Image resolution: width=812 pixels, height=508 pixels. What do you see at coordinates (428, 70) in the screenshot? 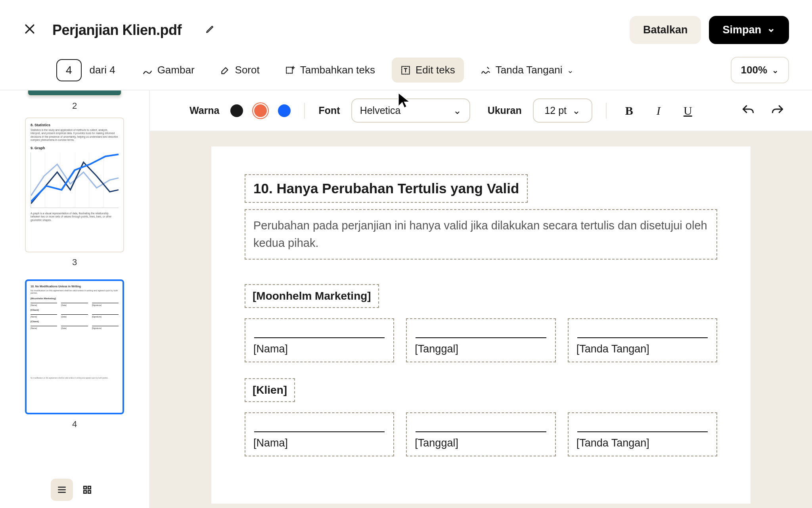
I see `edit-text-tool: Edit teks` at bounding box center [428, 70].